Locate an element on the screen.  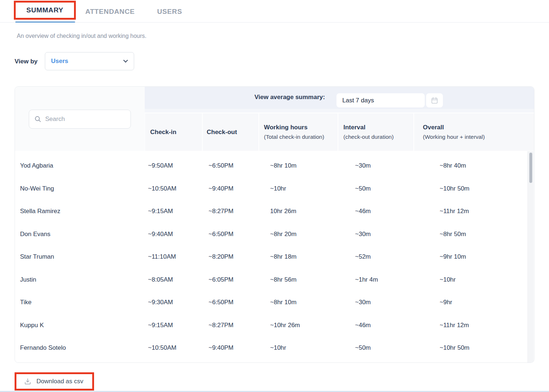
check-in-cell: ~8:05AM is located at coordinates (174, 280).